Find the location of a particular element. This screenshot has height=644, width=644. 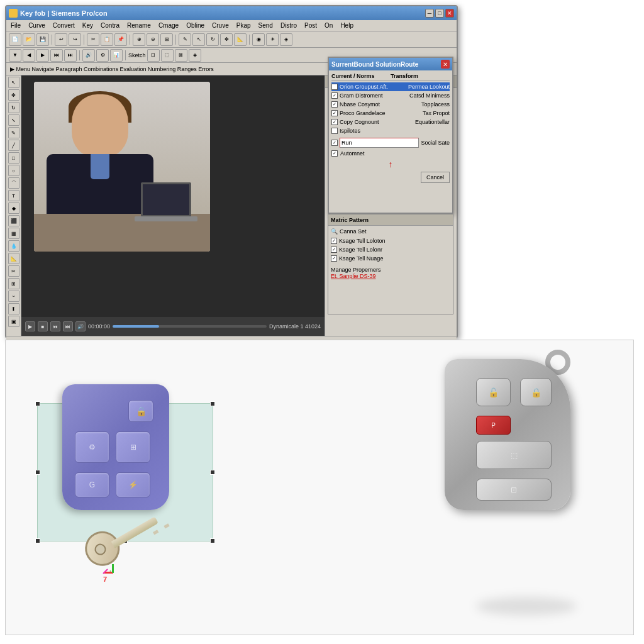

lt-fill: ⬛ is located at coordinates (14, 221).